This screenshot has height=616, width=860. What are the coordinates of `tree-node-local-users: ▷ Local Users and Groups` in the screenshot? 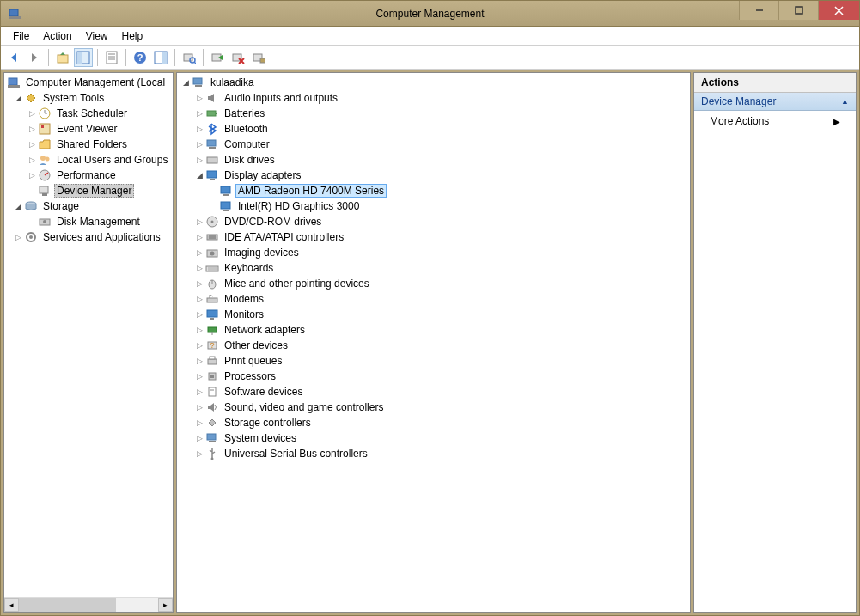 It's located at (88, 160).